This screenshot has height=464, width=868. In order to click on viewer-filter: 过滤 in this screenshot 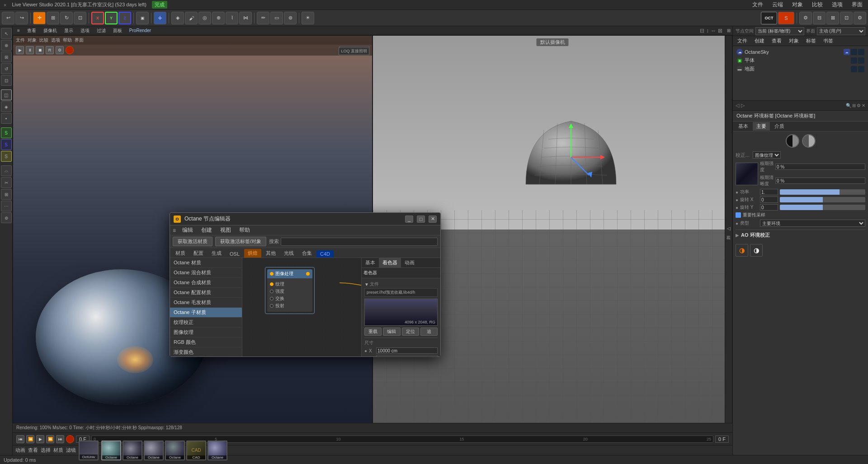, I will do `click(101, 31)`.